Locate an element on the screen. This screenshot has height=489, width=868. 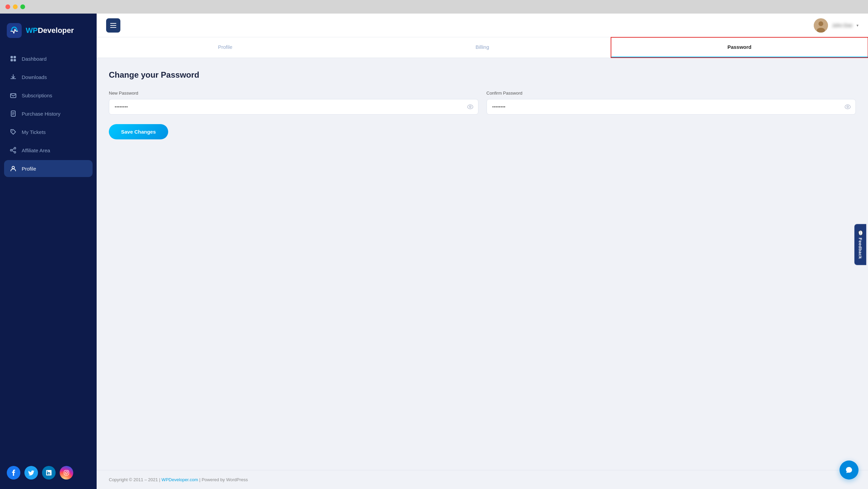
sidebar-item-affiliate-area: Affiliate Area is located at coordinates (48, 150).